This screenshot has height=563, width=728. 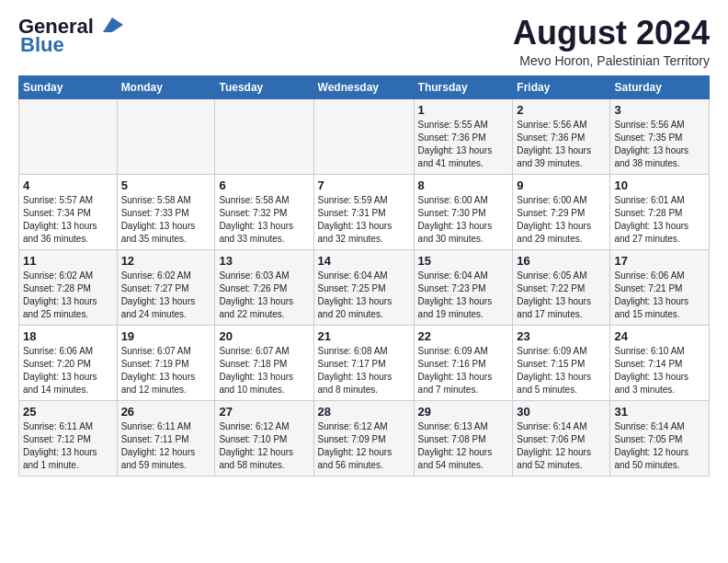 I want to click on calendar-week-row: 25Sunrise: 6:11 AMSunset: 7:12 PMDayligh…, so click(x=364, y=438).